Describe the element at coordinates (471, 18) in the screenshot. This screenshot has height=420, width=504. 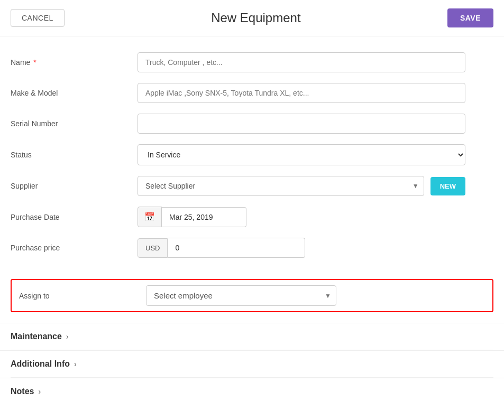
I see `save-button: SAVE` at that location.